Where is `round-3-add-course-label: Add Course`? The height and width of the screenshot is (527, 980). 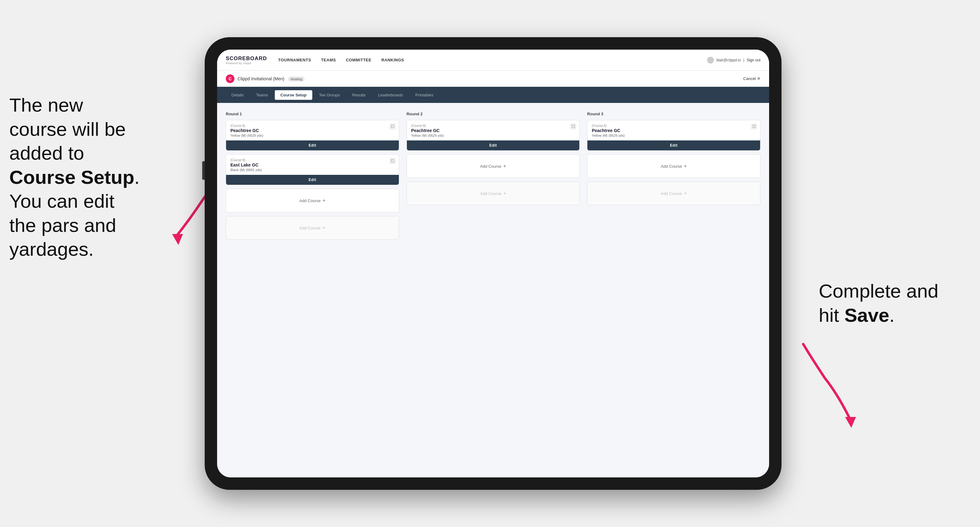
round-3-add-course-label: Add Course is located at coordinates (671, 167).